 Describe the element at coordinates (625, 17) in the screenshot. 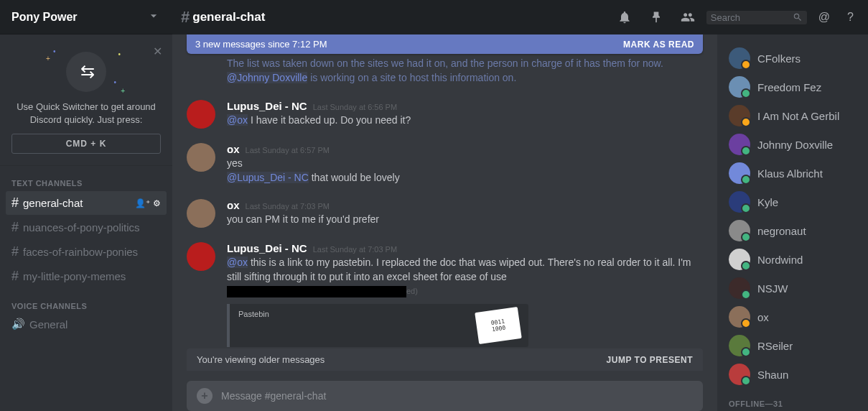

I see `bell-icon` at that location.